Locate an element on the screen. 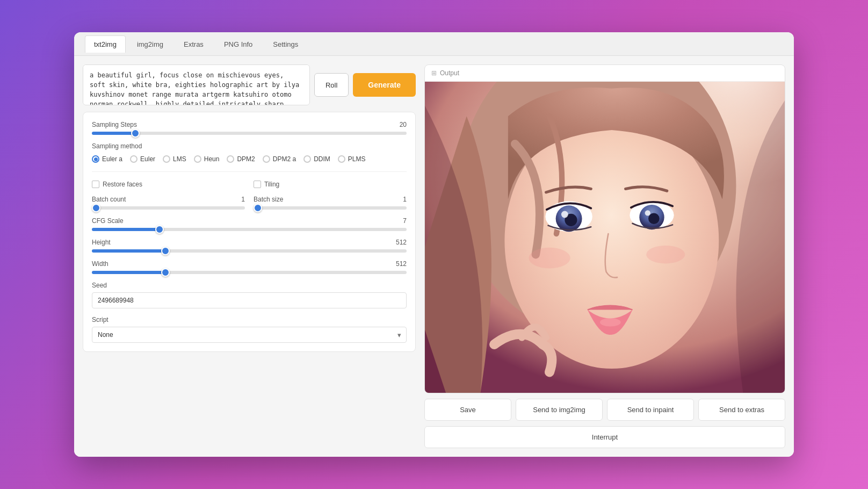 Image resolution: width=868 pixels, height=489 pixels. sampling-steps-slider is located at coordinates (249, 133).